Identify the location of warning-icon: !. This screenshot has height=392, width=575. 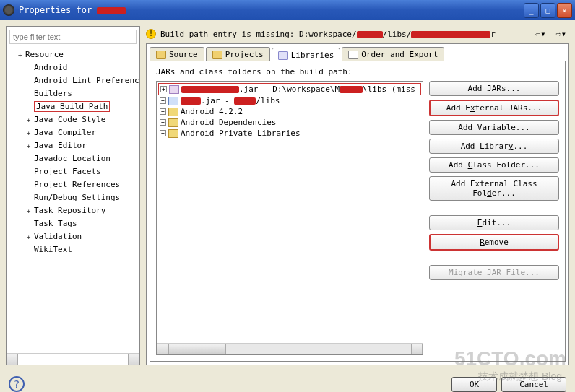
(151, 34).